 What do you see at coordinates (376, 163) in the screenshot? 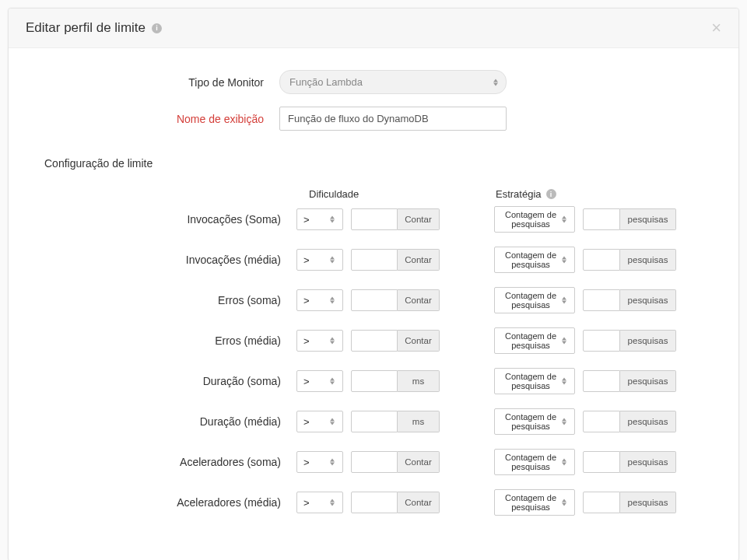
I see `threshold-config-title: Configuração de limite` at bounding box center [376, 163].